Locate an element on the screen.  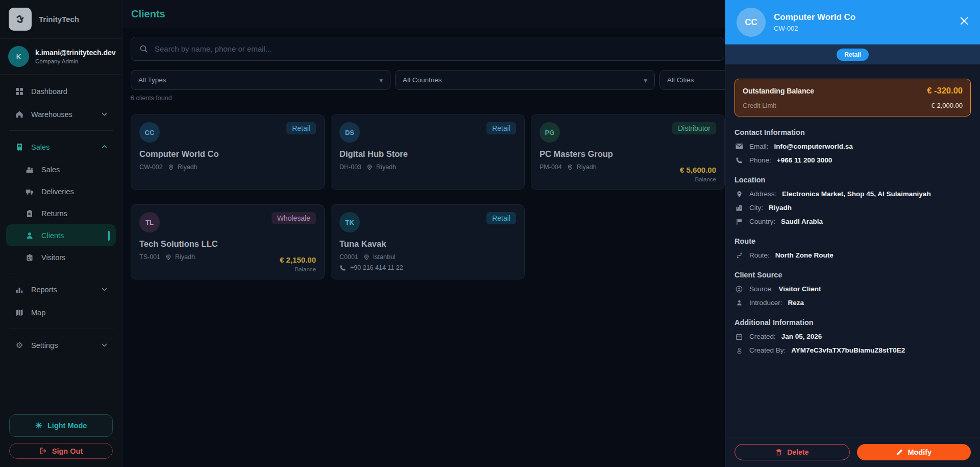
address-label: Address: is located at coordinates (763, 194).